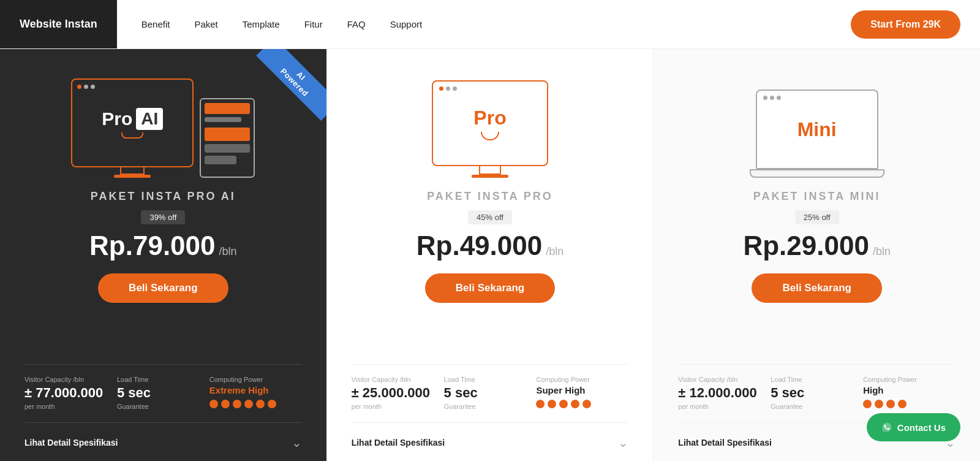 Image resolution: width=980 pixels, height=461 pixels. What do you see at coordinates (163, 379) in the screenshot?
I see `stat-load-label-ai: Load Time` at bounding box center [163, 379].